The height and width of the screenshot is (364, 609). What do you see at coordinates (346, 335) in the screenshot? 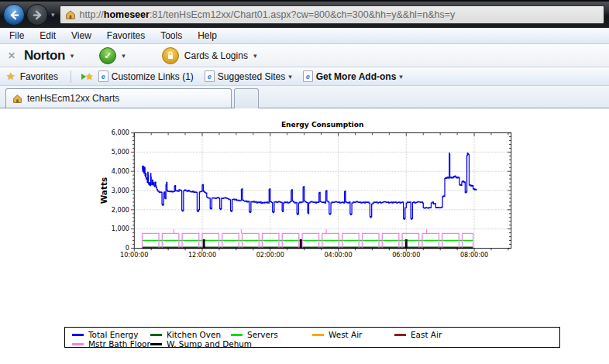
I see `legend-label: West Air` at bounding box center [346, 335].